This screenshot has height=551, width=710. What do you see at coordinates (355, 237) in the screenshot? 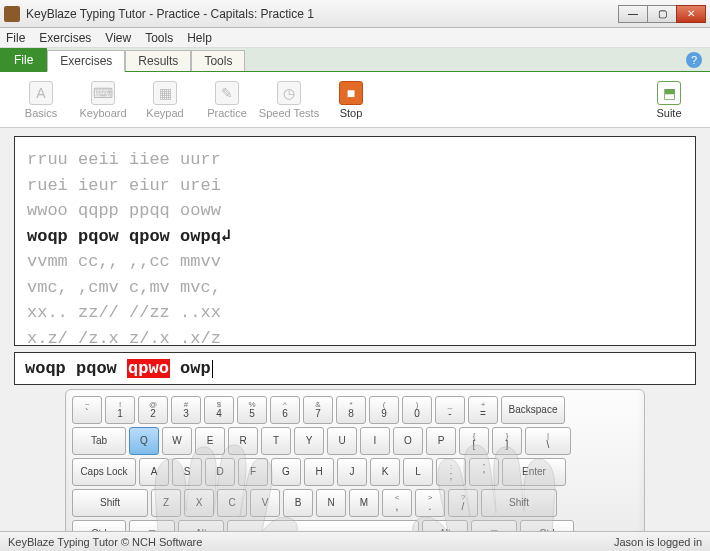
I see `practice-line: woqp pqow qpow owpq↲` at bounding box center [355, 237].